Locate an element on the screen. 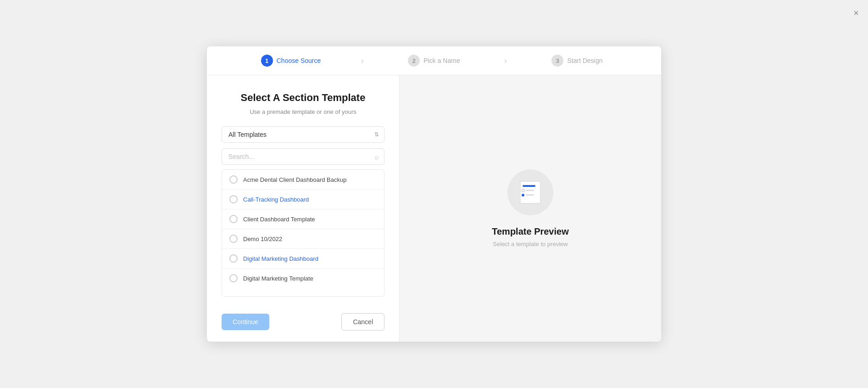 The height and width of the screenshot is (388, 868). preview-title: Template Preview is located at coordinates (530, 231).